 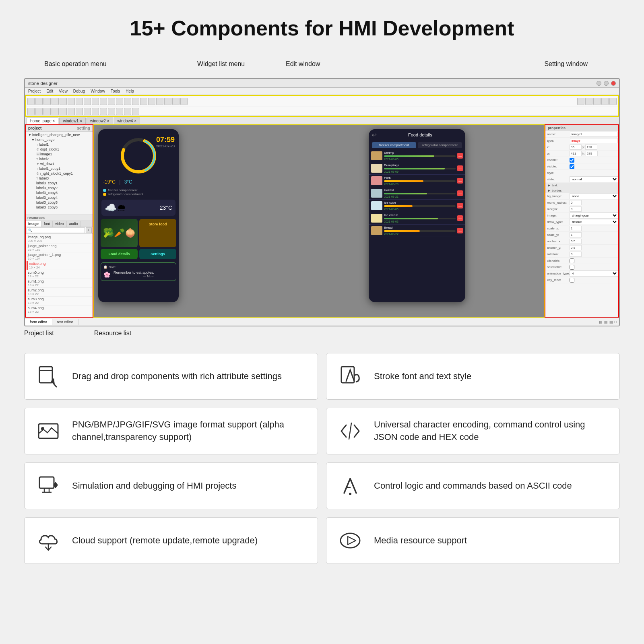 What do you see at coordinates (59, 257) in the screenshot?
I see `res-item: juage_pointer_1.png 10 × 154` at bounding box center [59, 257].